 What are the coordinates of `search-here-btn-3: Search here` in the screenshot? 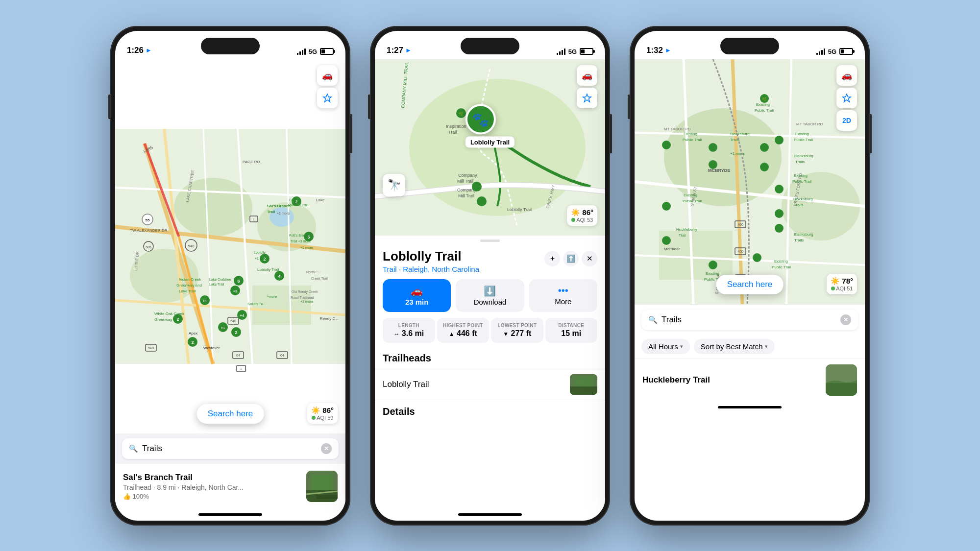 It's located at (750, 285).